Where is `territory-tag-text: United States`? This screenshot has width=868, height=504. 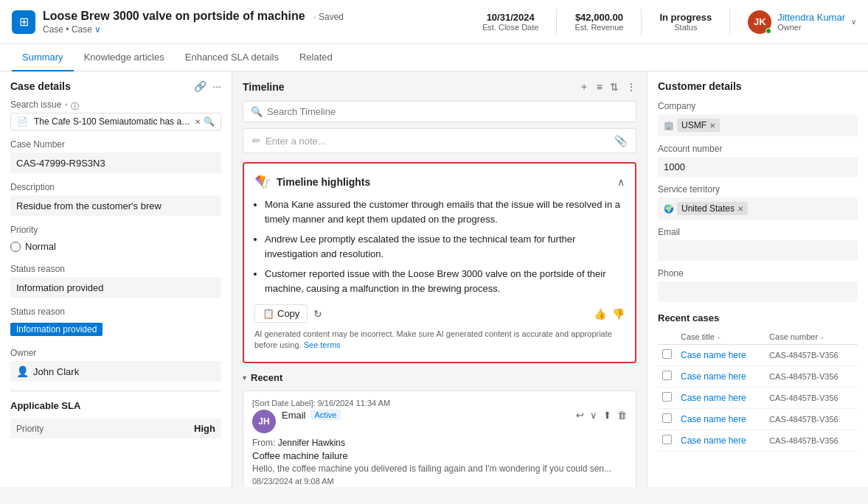
territory-tag-text: United States is located at coordinates (708, 209).